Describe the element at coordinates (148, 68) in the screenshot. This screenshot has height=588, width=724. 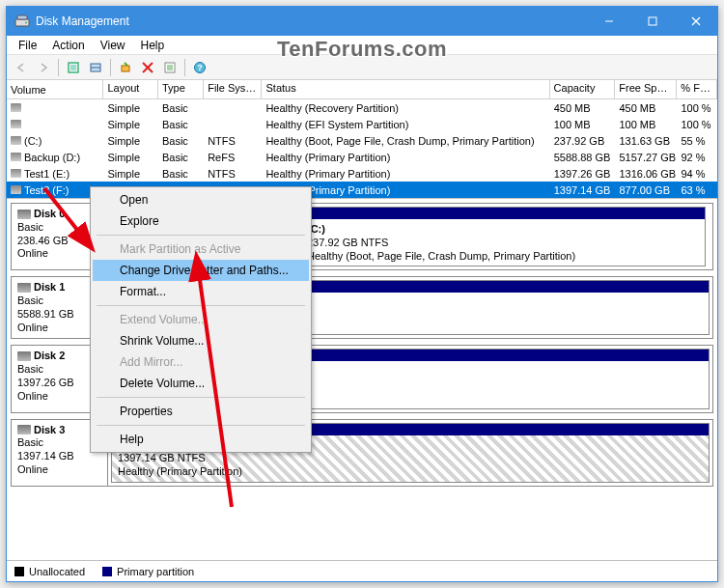
I see `delete-button` at that location.